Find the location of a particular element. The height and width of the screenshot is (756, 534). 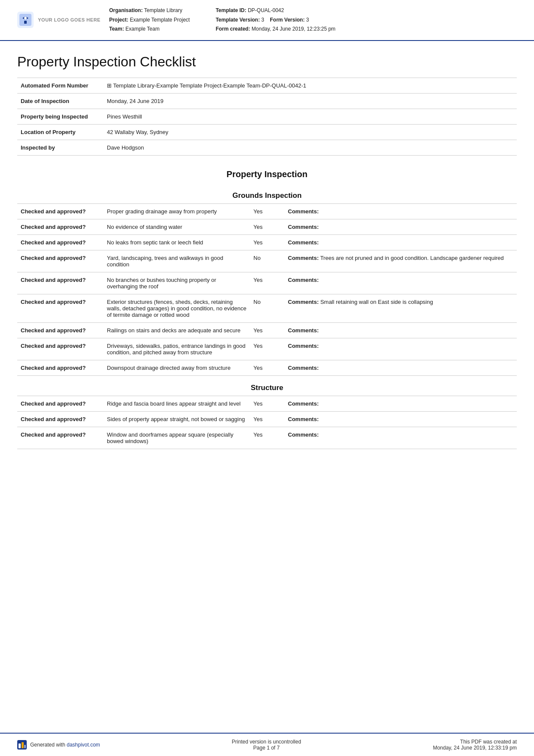

meta-label: Location of Property is located at coordinates (60, 132).